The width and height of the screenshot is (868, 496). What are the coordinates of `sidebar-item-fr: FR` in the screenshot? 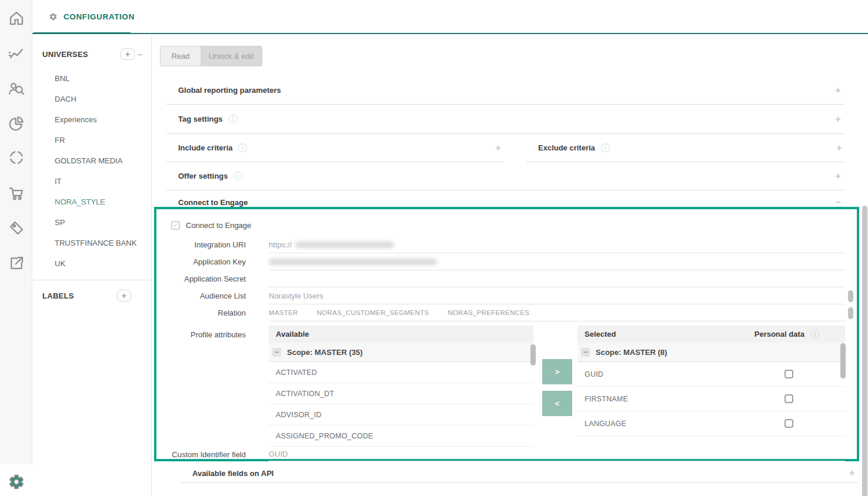 It's located at (92, 140).